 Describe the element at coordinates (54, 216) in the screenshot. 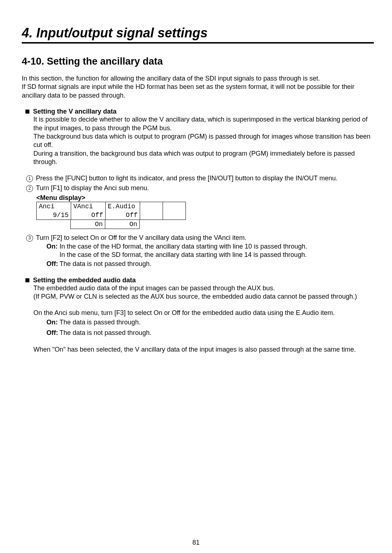

I see `menu-cell: 9/15` at that location.